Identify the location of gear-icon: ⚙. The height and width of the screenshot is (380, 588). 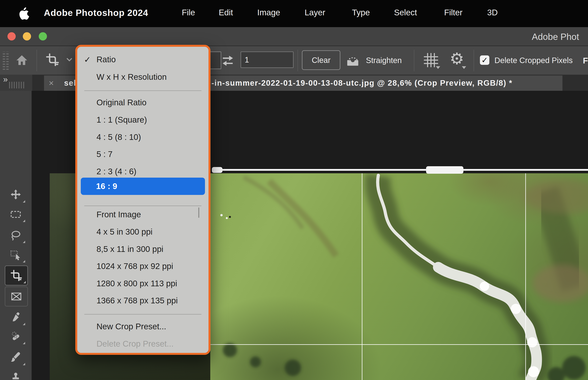
(457, 59).